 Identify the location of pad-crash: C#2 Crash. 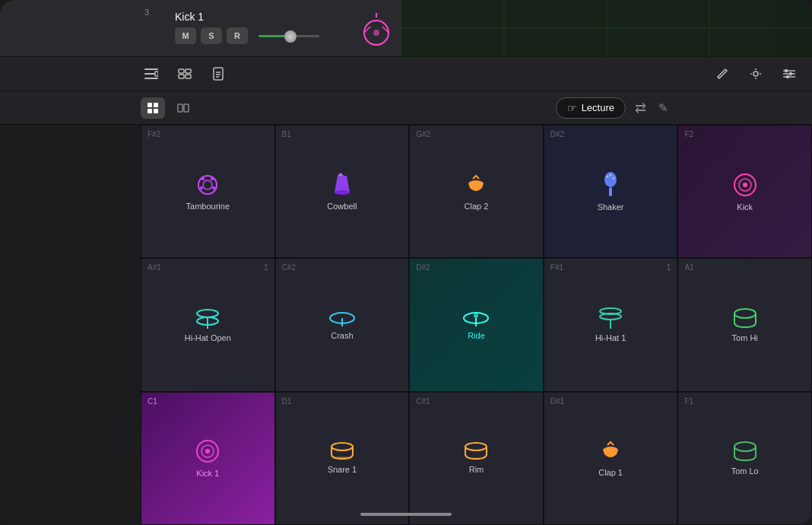
(342, 324).